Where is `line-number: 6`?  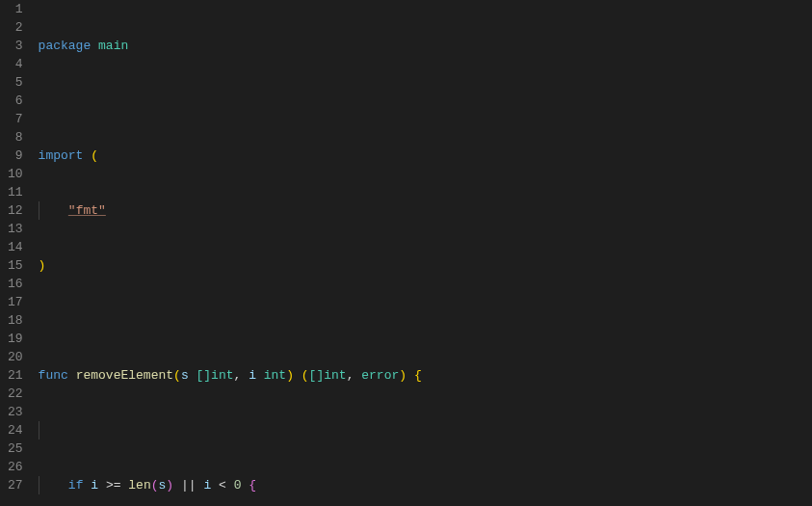 line-number: 6 is located at coordinates (15, 100).